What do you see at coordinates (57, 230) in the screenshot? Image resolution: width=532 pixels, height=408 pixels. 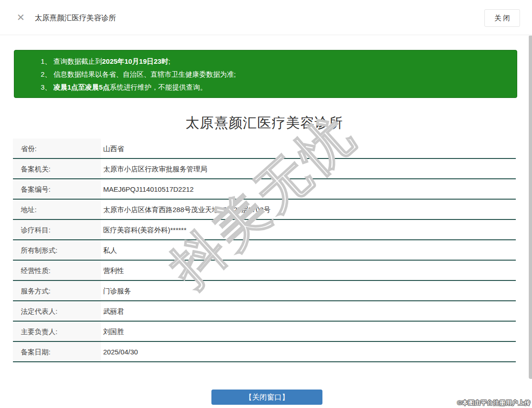 I see `row-label: 诊疗科目:` at bounding box center [57, 230].